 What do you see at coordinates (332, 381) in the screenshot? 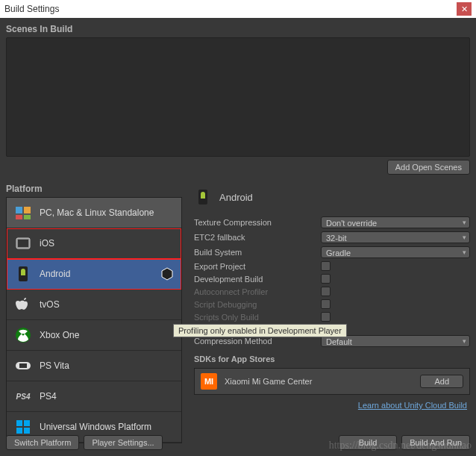
I see `sdk-item: MI Xiaomi Mi Game Center Add` at bounding box center [332, 381].